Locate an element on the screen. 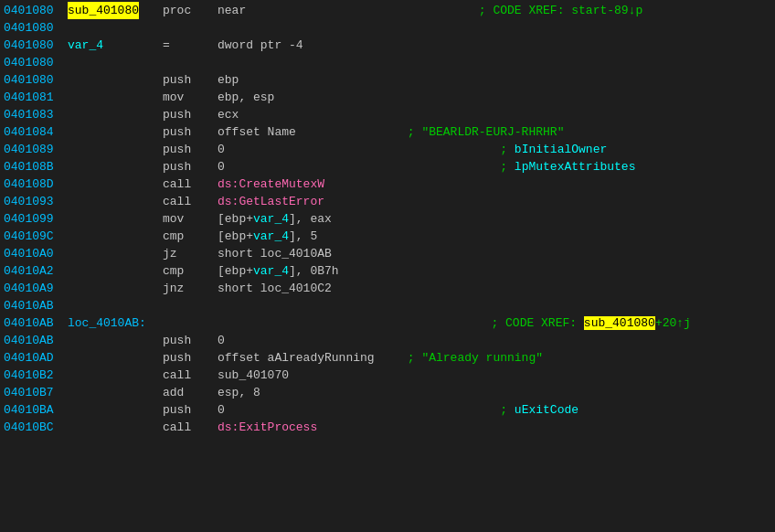  comment: ; CODE XREF: start-89↓p is located at coordinates (521, 11).